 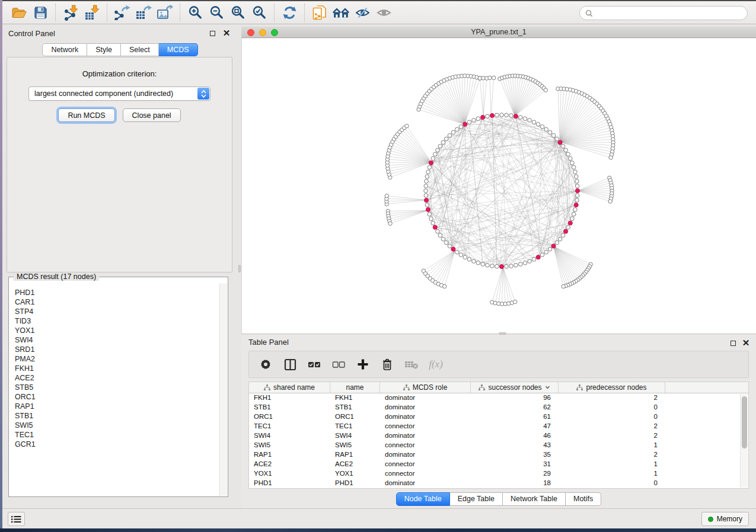 I want to click on column-header-name: name, so click(x=355, y=387).